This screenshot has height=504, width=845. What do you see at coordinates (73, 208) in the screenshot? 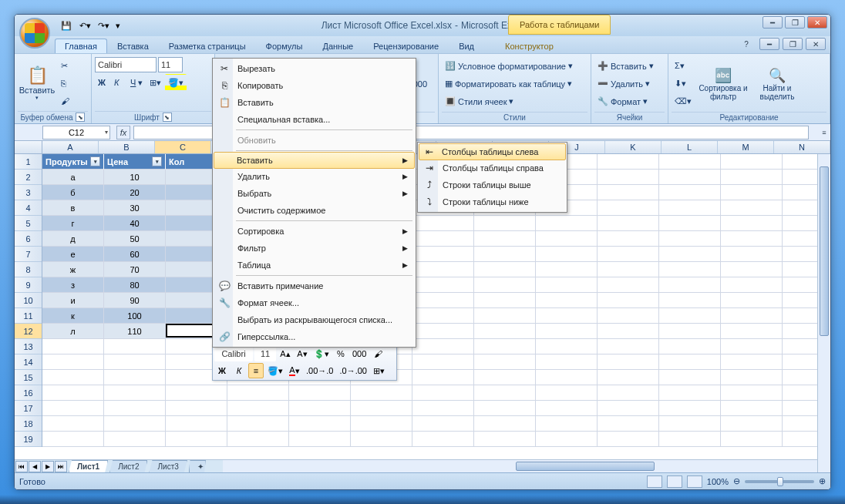
I see `cell: в` at bounding box center [73, 208].